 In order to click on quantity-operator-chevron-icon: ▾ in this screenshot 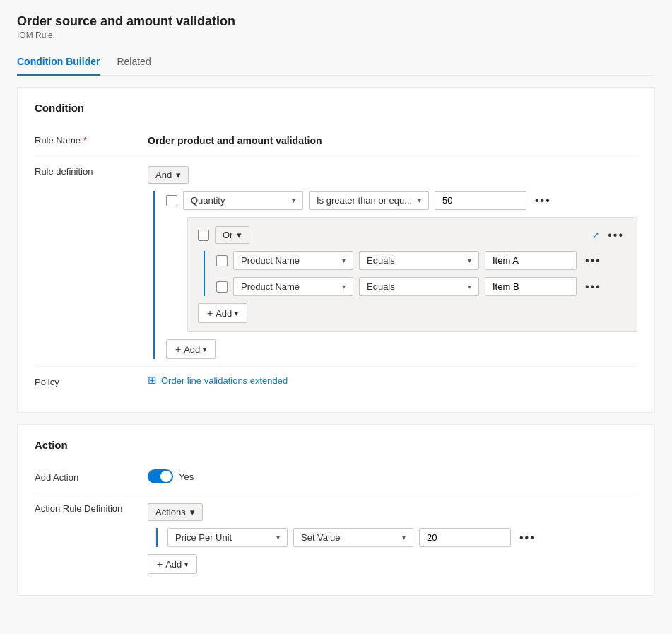, I will do `click(420, 201)`.